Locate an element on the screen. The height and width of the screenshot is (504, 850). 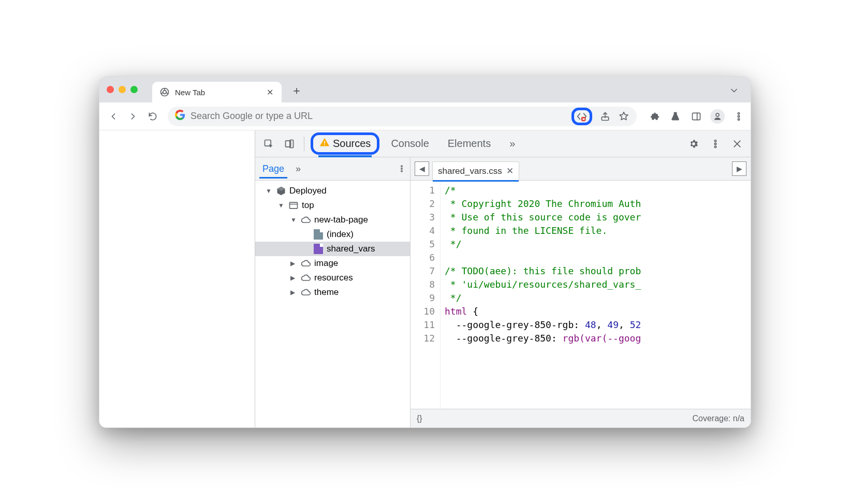
window-zoom is located at coordinates (134, 90).